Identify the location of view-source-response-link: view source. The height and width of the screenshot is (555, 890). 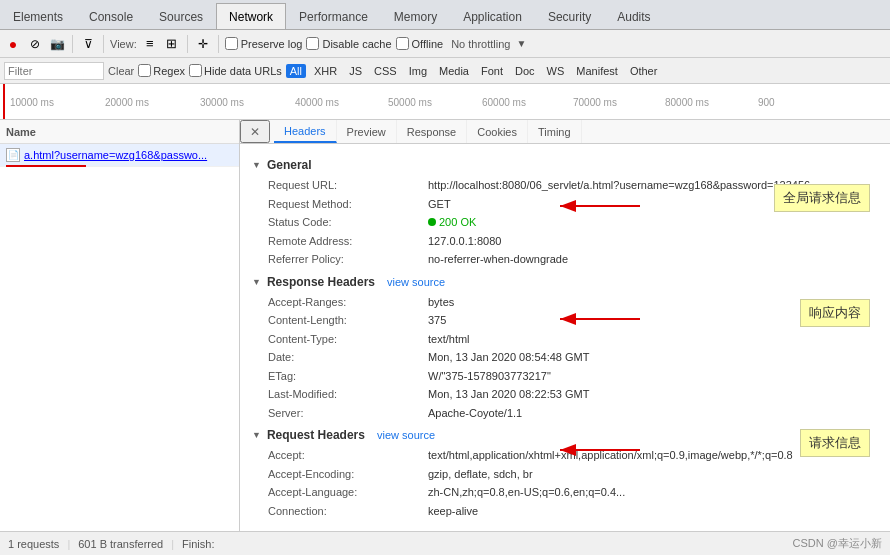
(416, 282).